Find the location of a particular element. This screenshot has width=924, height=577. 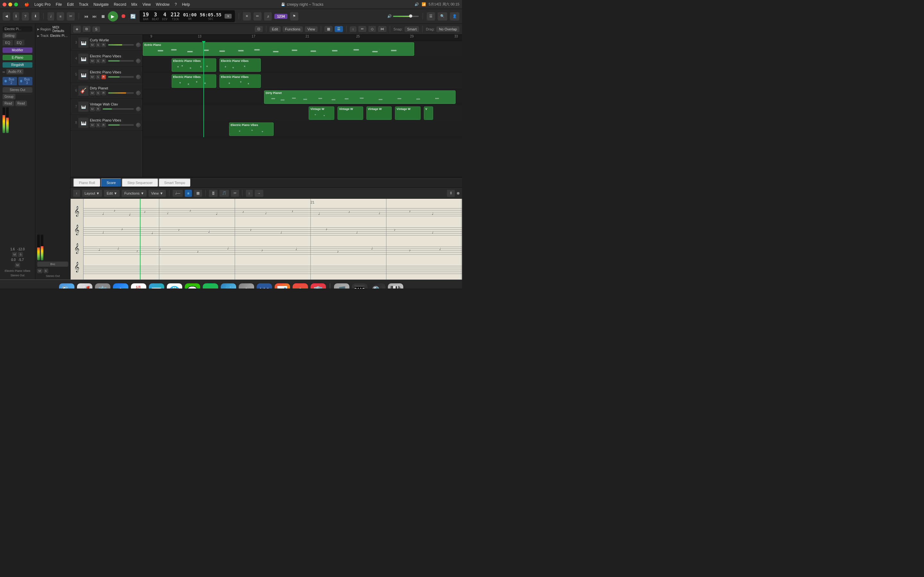

m-btn2: M is located at coordinates (18, 265).